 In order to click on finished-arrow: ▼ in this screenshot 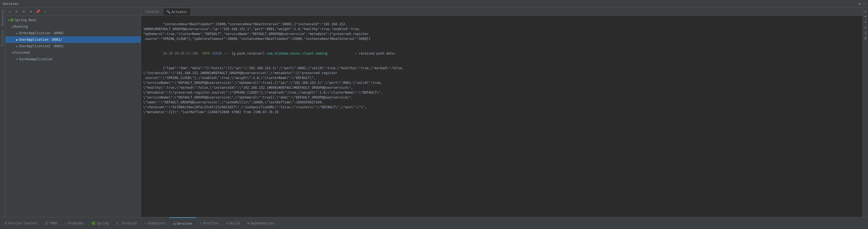, I will do `click(13, 53)`.